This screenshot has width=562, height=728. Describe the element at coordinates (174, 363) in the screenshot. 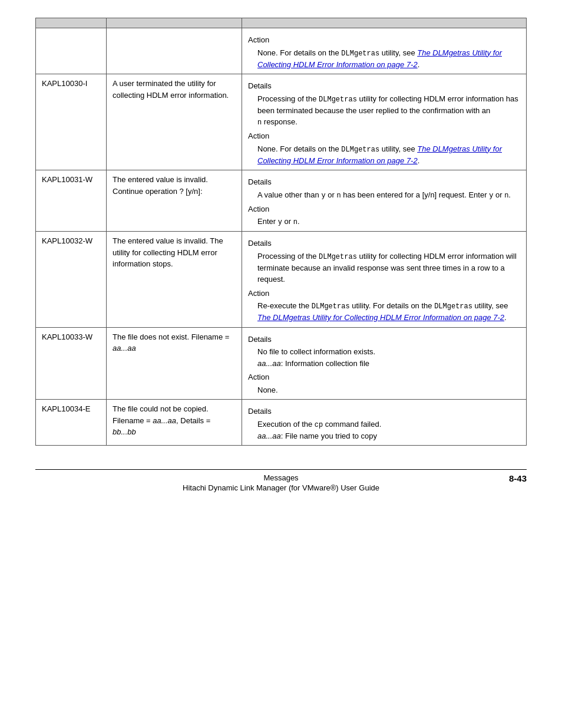

I see `message-text-cell: The file does not exist. Filename = aa..…` at that location.